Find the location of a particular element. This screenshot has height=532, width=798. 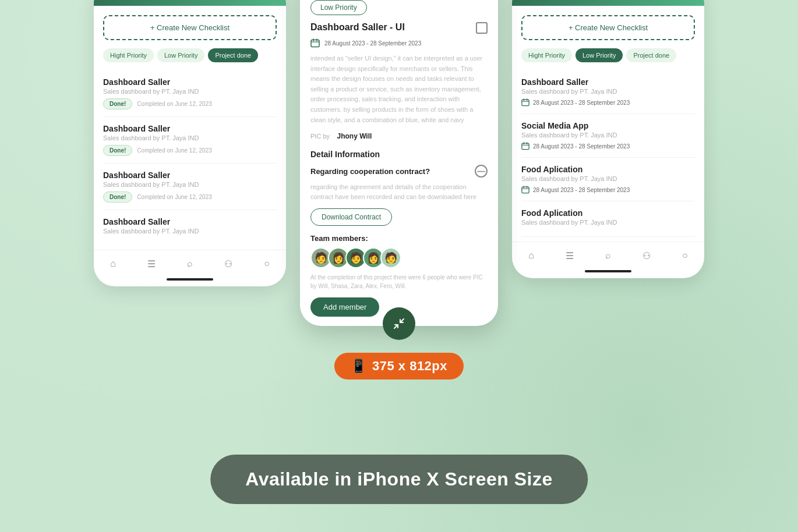

pic-name: Jhony Will is located at coordinates (354, 136).